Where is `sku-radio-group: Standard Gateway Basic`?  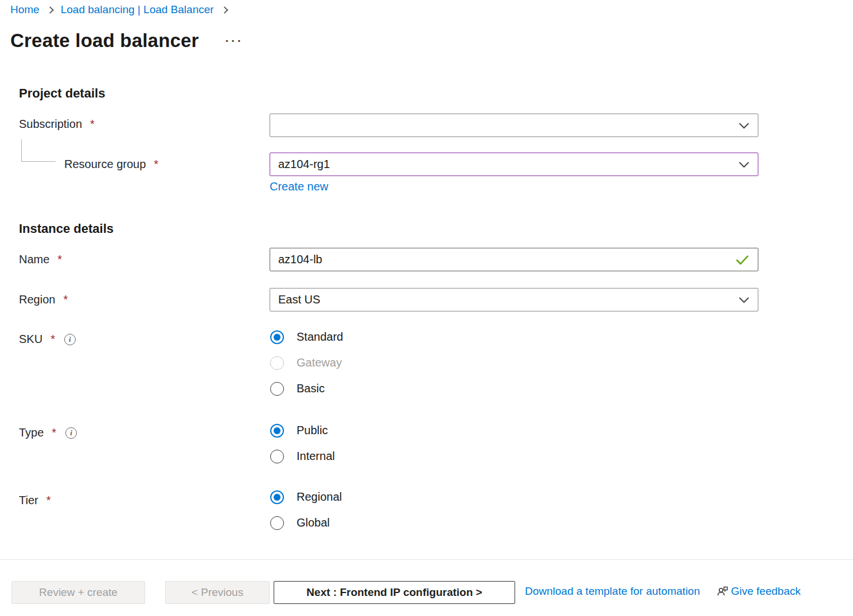 sku-radio-group: Standard Gateway Basic is located at coordinates (306, 362).